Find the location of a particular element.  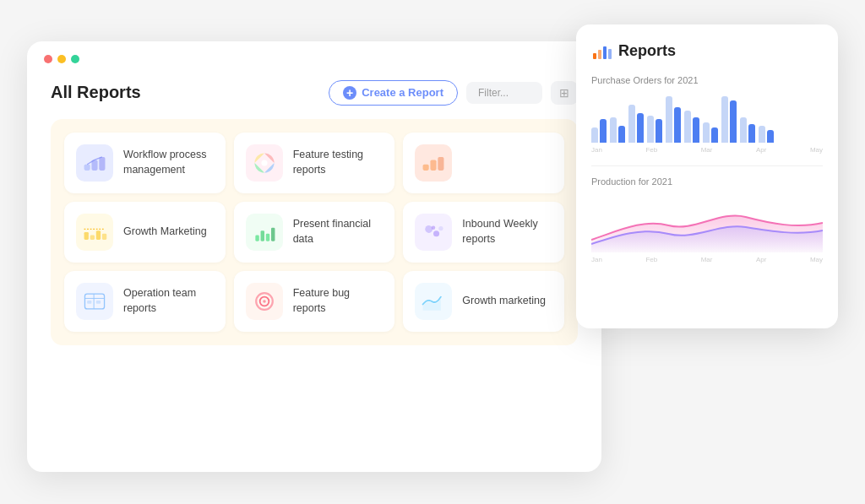

bar-chart is located at coordinates (707, 117).